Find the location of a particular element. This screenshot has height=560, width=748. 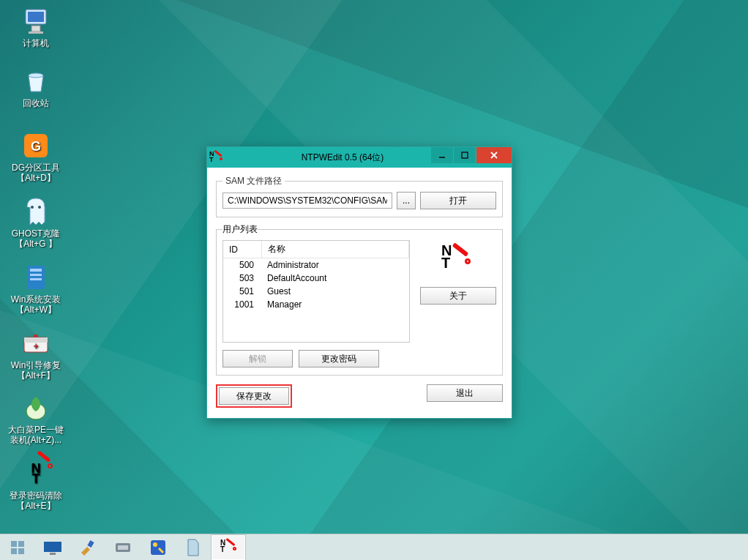

user-id: 1001 is located at coordinates (242, 305).